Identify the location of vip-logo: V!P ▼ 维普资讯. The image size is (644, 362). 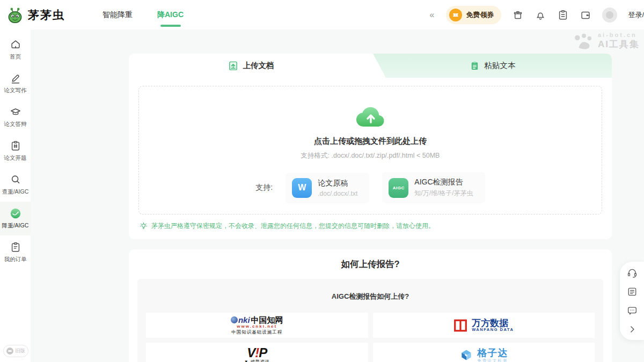
(257, 354).